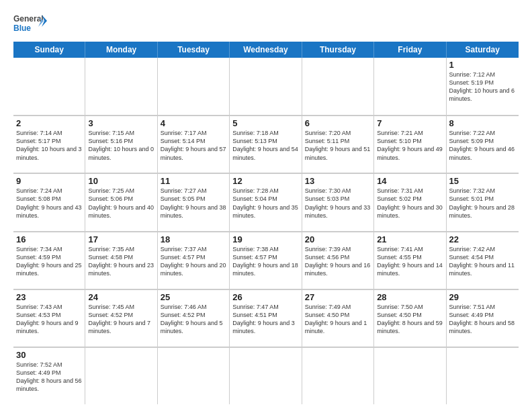 The width and height of the screenshot is (532, 411). I want to click on day-27: 27Sunrise: 7:49 AM Sunset: 4:50 PM Dayli…, so click(339, 318).